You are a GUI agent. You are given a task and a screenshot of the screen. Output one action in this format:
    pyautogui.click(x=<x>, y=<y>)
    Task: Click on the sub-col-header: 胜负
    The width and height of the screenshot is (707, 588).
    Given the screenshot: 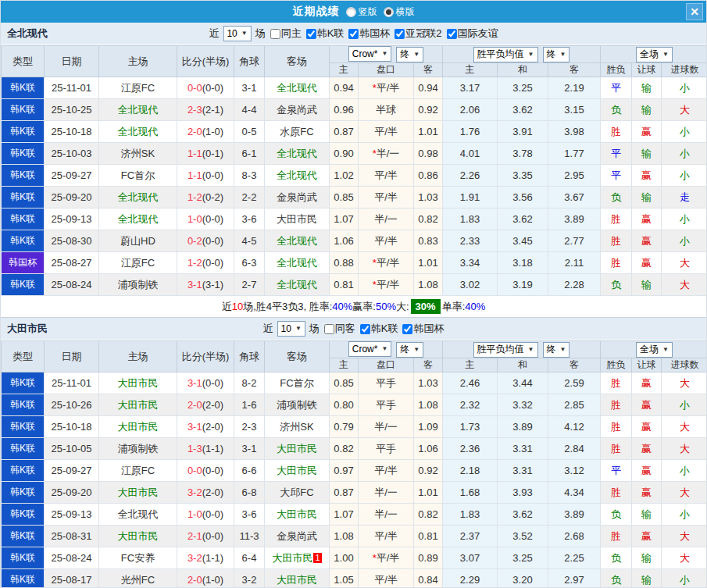 What is the action you would take?
    pyautogui.click(x=616, y=365)
    